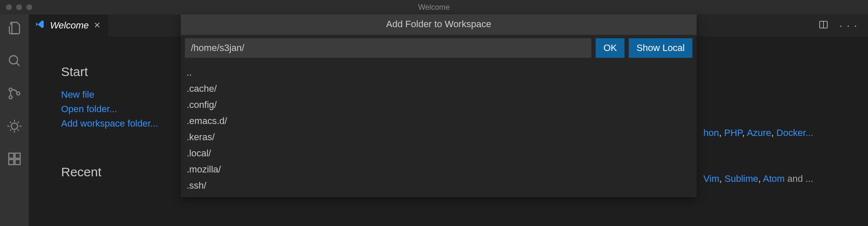 Image resolution: width=868 pixels, height=226 pixels. I want to click on list-item: .keras/, so click(439, 137).